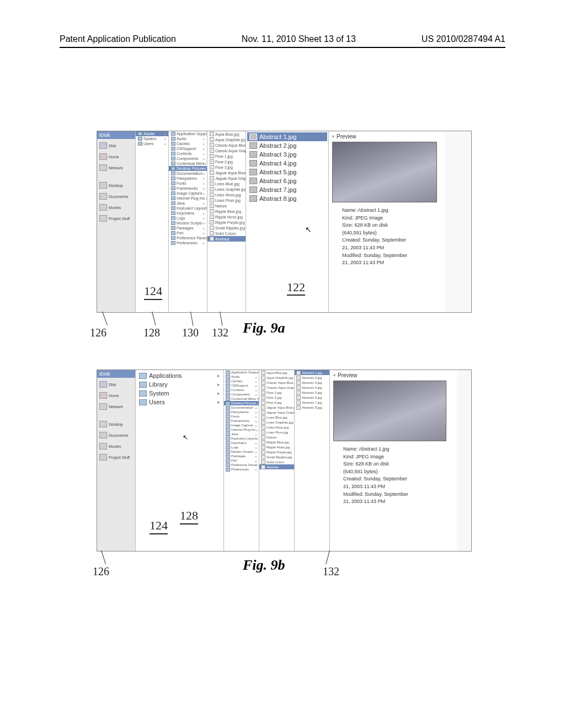  Describe the element at coordinates (287, 163) in the screenshot. I see `file-item: Abstract 4.jpg` at that location.